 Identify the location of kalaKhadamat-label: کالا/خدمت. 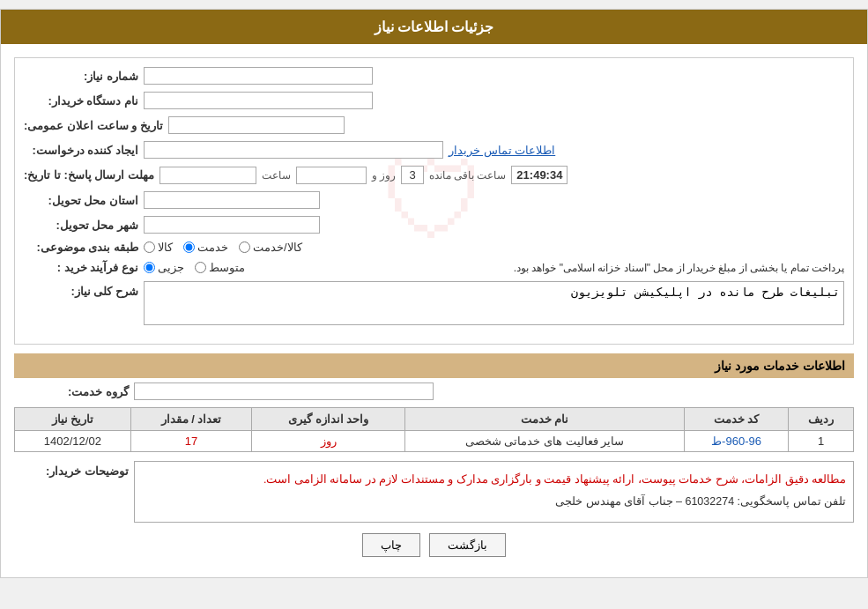
(278, 247).